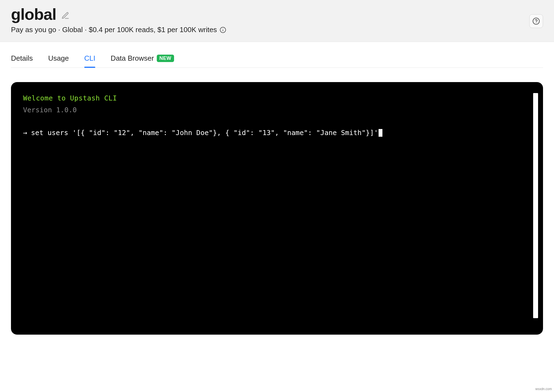  I want to click on subtitle-text: Pay as you go · Global · $0.4 per 100K r…, so click(114, 30).